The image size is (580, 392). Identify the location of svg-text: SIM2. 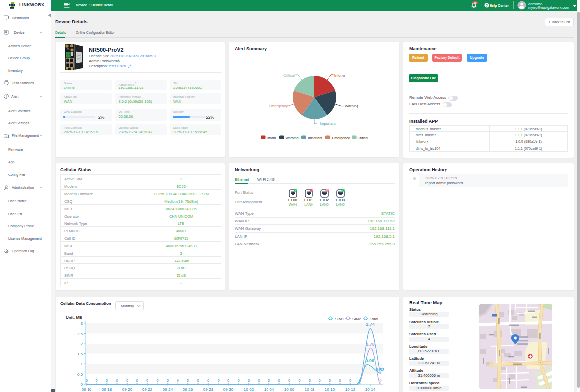
(357, 319).